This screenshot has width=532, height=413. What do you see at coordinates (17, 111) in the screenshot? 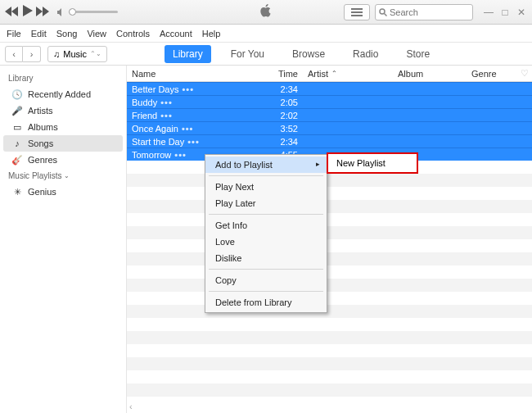
I see `mic-icon: 🎤` at bounding box center [17, 111].